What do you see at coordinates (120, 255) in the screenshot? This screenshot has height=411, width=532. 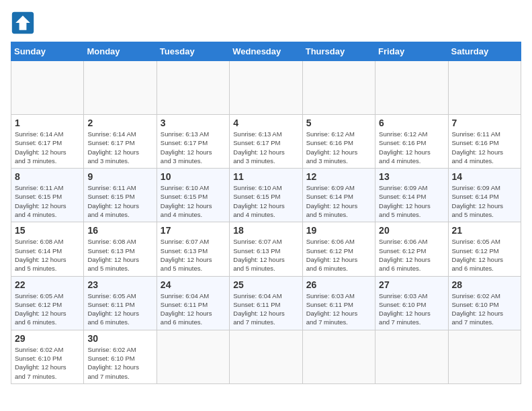 I see `day-info: Sunrise: 6:08 AM Sunset: 6:13 PM Dayligh…` at bounding box center [120, 255].